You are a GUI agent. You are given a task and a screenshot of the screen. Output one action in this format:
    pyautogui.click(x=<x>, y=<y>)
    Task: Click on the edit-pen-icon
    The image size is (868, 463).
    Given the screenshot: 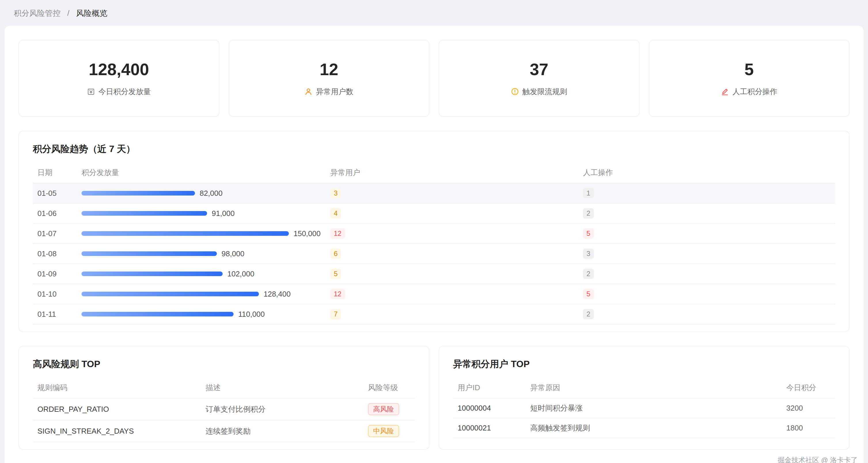 What is the action you would take?
    pyautogui.click(x=725, y=92)
    